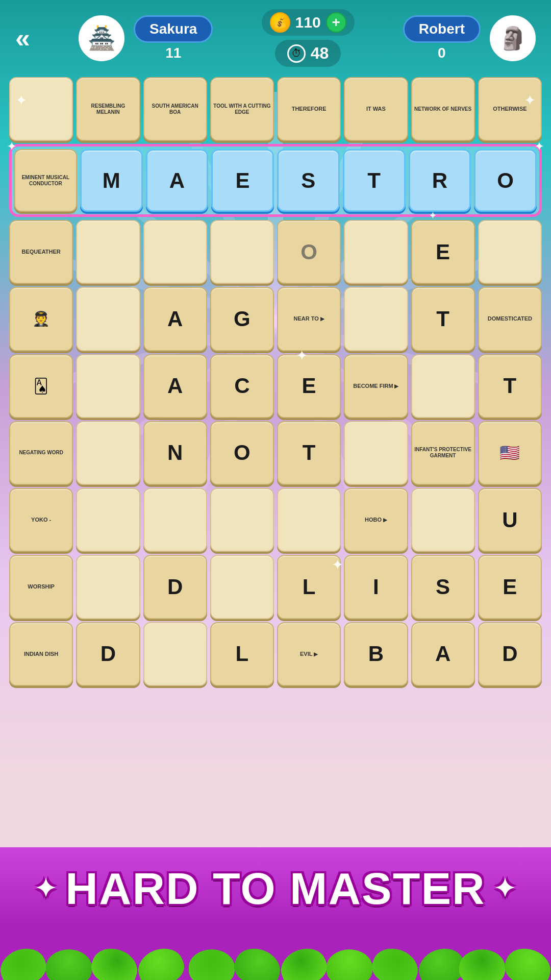 The image size is (551, 980). I want to click on cell-r4-c4: E, so click(309, 386).